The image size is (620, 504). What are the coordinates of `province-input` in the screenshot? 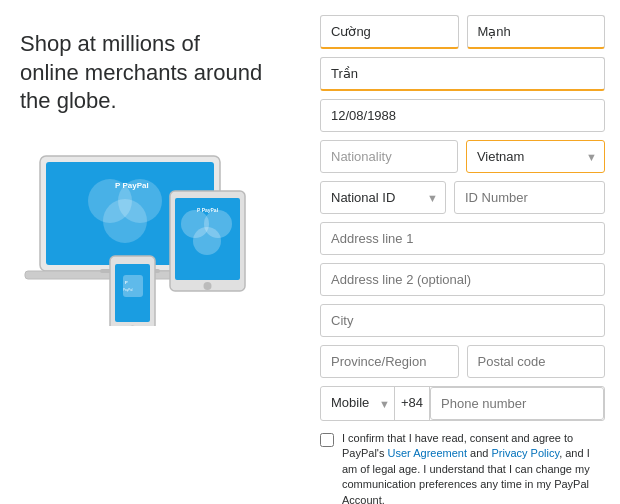 It's located at (390, 362).